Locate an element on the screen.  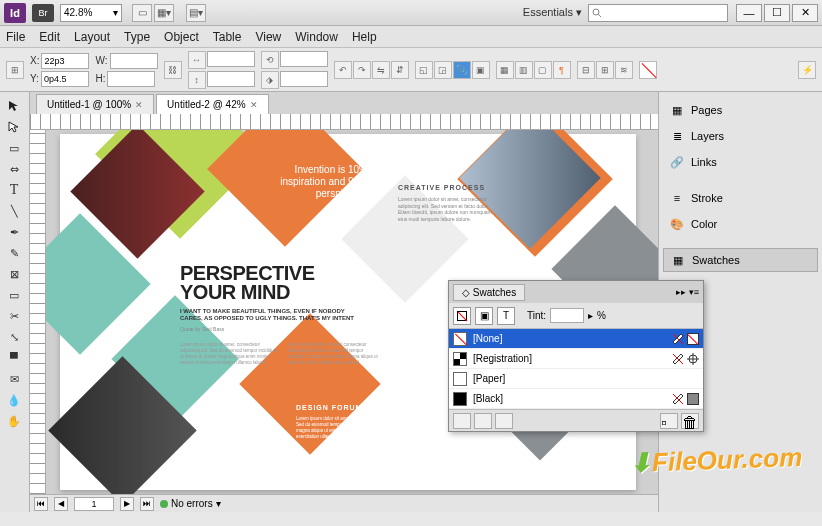
search-input is located at coordinates (658, 13).